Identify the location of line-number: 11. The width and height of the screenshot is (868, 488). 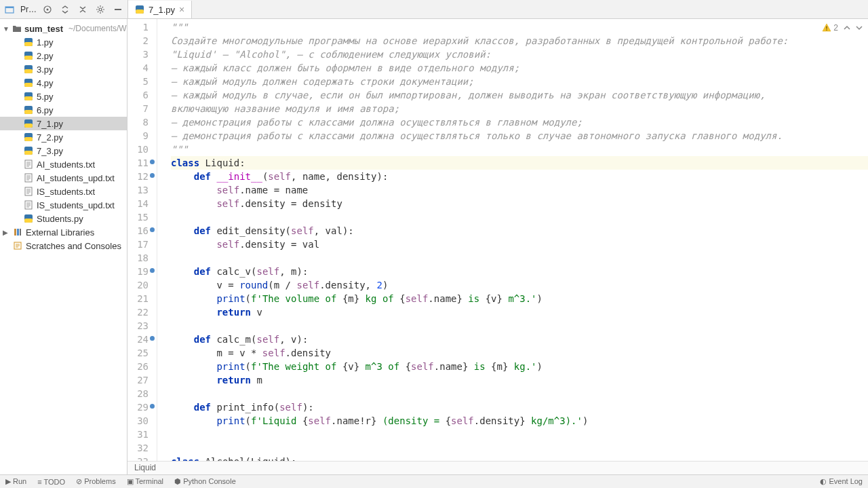
(142, 163).